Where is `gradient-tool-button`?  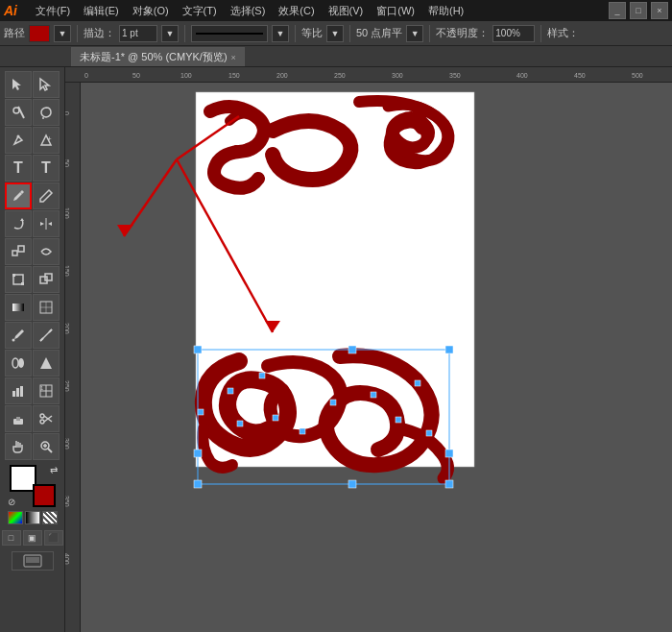
gradient-tool-button is located at coordinates (18, 307).